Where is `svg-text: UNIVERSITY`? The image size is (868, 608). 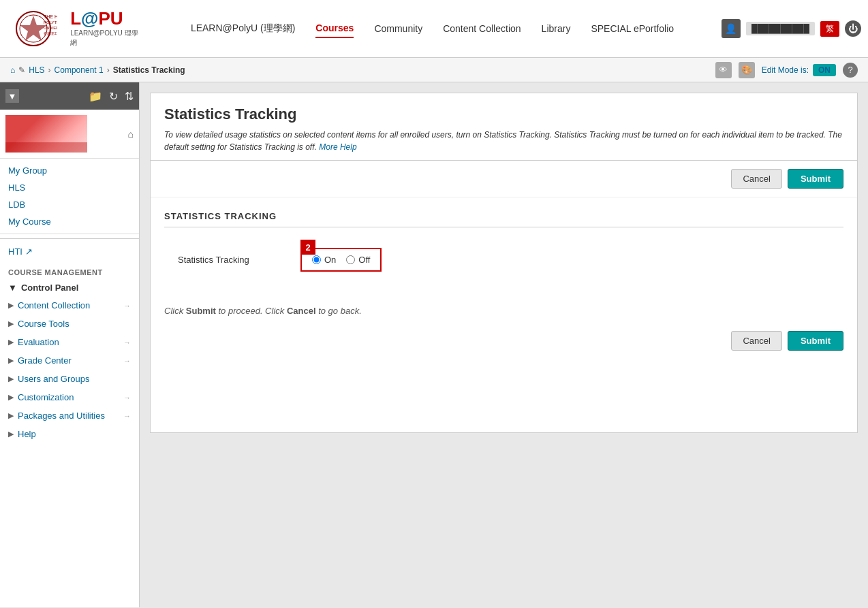 svg-text: UNIVERSITY is located at coordinates (50, 28).